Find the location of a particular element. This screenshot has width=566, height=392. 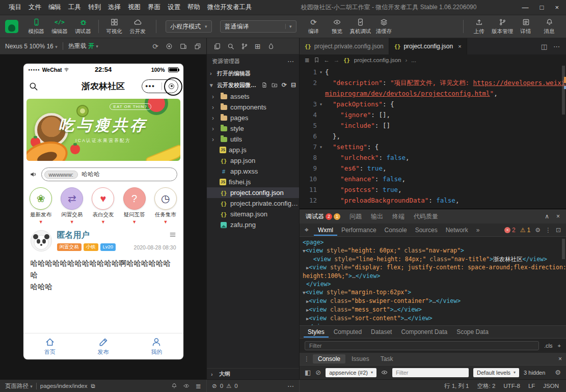

debugger-tab: 代码质量 is located at coordinates (426, 217).